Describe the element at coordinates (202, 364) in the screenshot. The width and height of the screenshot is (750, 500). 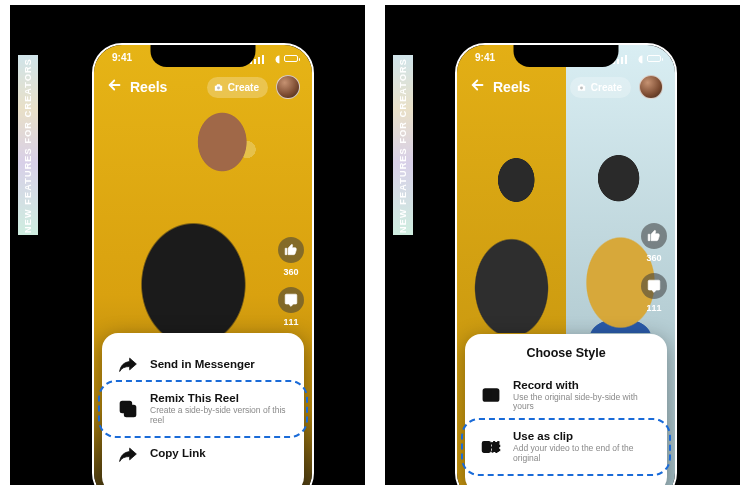
I see `menu-label: Send in Messenger` at that location.